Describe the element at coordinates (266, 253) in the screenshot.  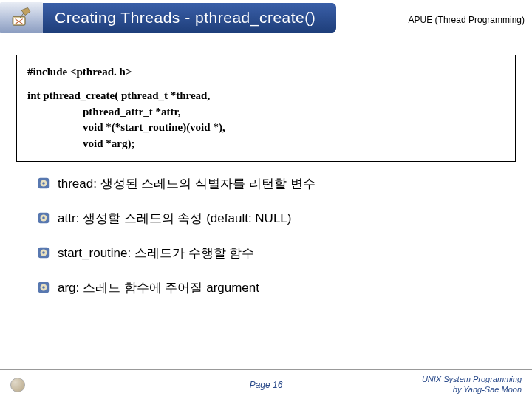
I see `list-item: start_routine: 스레드가 수행할 함수` at that location.